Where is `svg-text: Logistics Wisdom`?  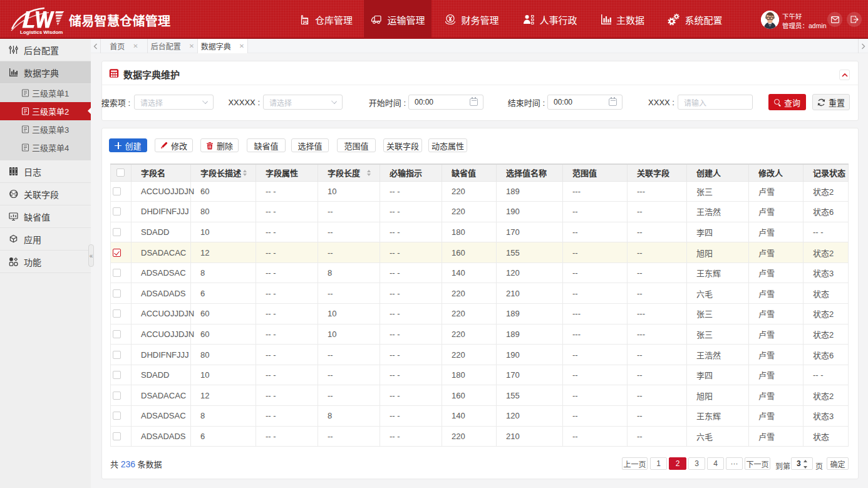
svg-text: Logistics Wisdom is located at coordinates (41, 33).